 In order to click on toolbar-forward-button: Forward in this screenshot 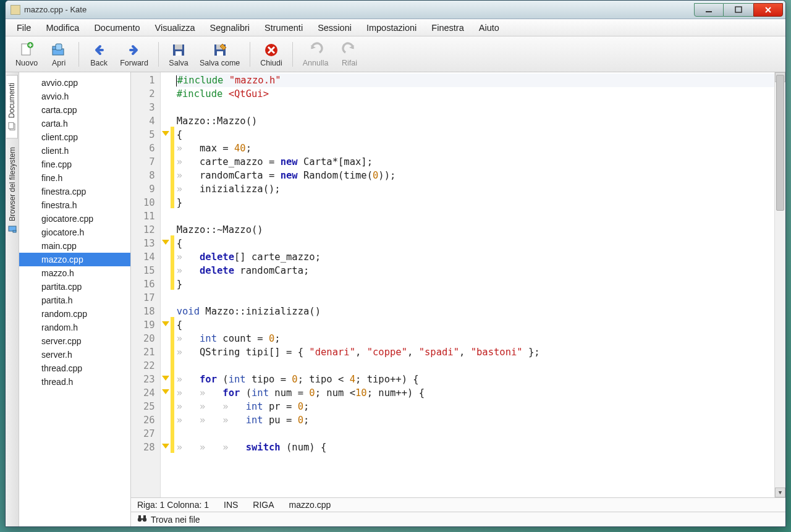, I will do `click(134, 54)`.